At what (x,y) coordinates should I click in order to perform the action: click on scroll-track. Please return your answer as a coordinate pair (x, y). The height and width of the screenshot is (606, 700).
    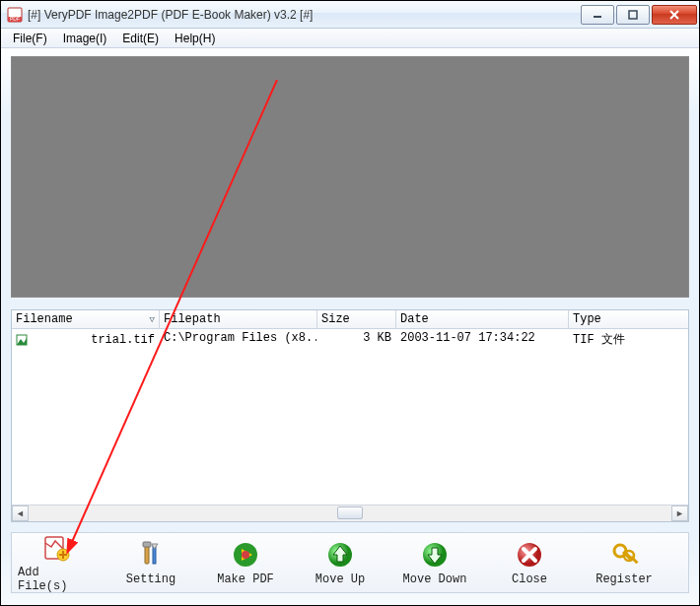
    Looking at the image, I should click on (350, 513).